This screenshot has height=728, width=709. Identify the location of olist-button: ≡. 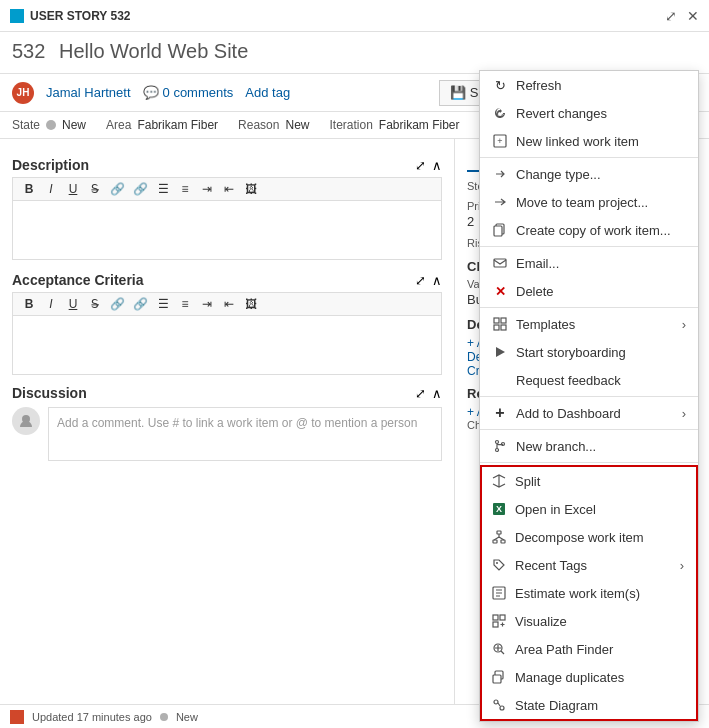
(185, 189).